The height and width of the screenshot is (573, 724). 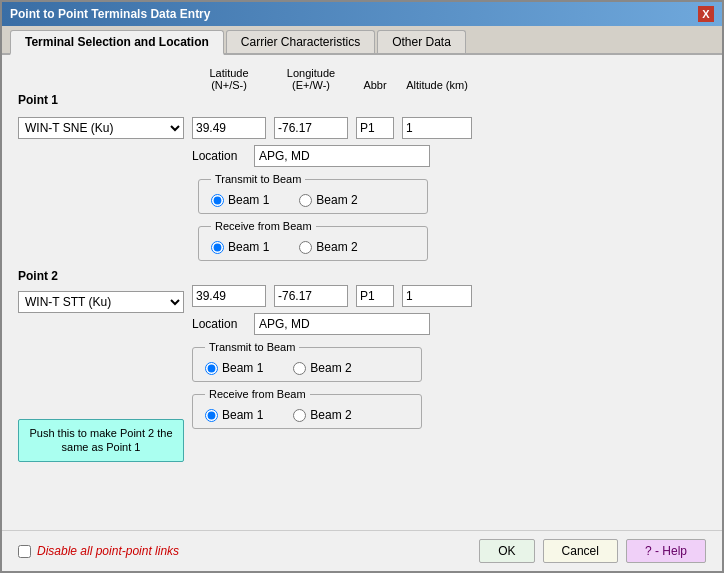 I want to click on point2-dropdown-row: WIN-T STT (Ku), so click(x=101, y=302).